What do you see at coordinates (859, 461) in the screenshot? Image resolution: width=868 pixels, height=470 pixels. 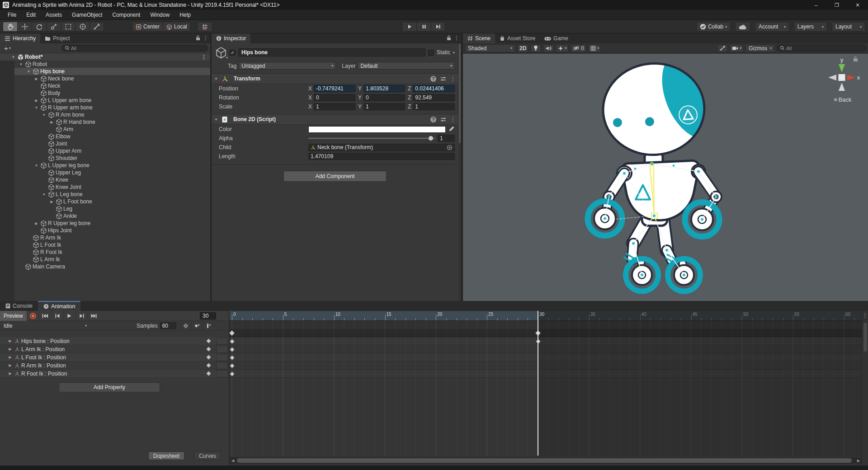 I see `scroll-right-icon: ▶` at bounding box center [859, 461].